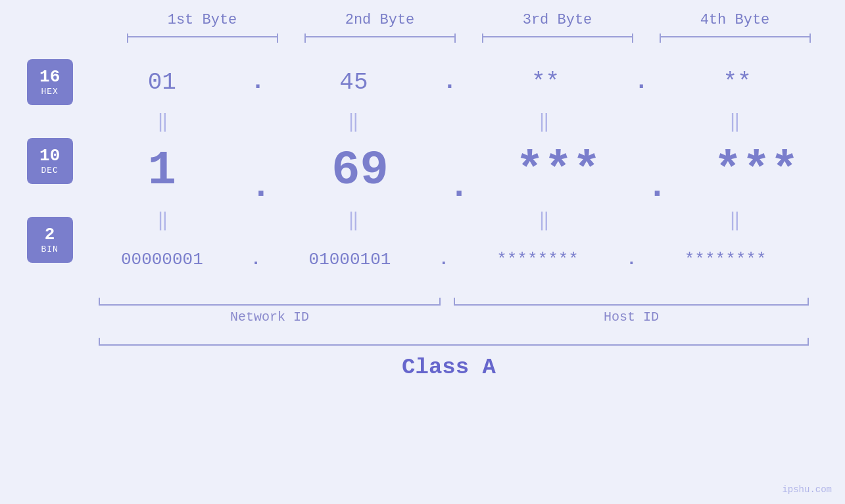  I want to click on full-bracket-line, so click(454, 345).